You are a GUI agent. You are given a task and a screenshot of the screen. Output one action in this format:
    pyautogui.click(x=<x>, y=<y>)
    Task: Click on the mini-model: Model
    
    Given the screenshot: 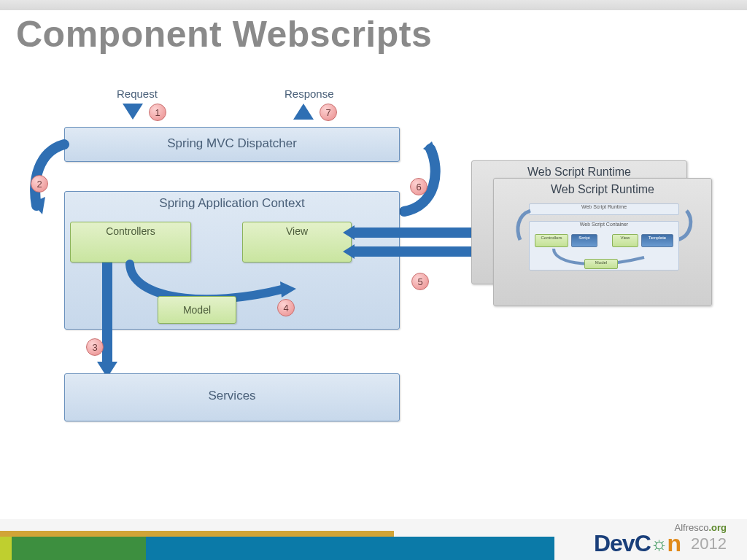 What is the action you would take?
    pyautogui.click(x=601, y=264)
    